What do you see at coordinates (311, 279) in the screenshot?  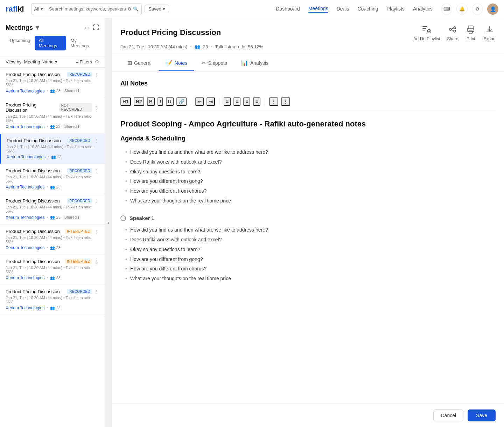 I see `speaker-list-item: What are your thoughts on the real tiome…` at bounding box center [311, 279].